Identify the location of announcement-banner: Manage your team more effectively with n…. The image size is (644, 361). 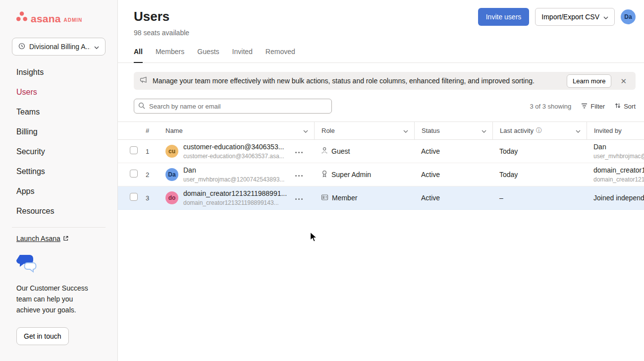
(384, 81).